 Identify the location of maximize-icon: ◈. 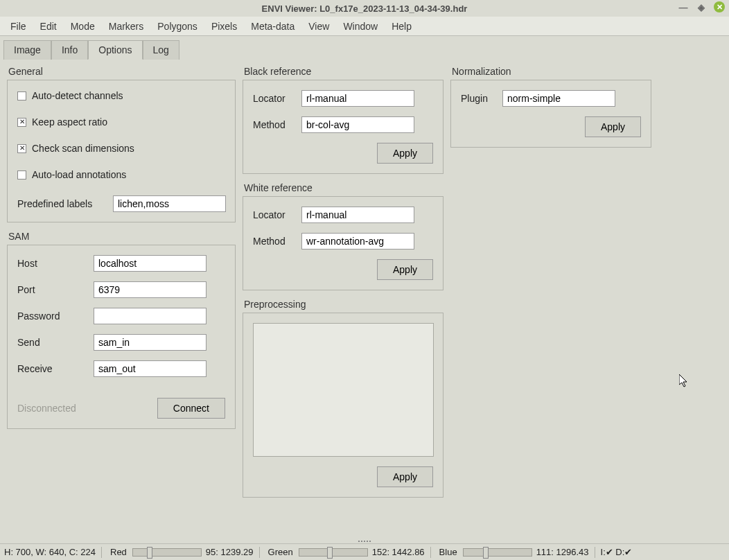
(701, 7).